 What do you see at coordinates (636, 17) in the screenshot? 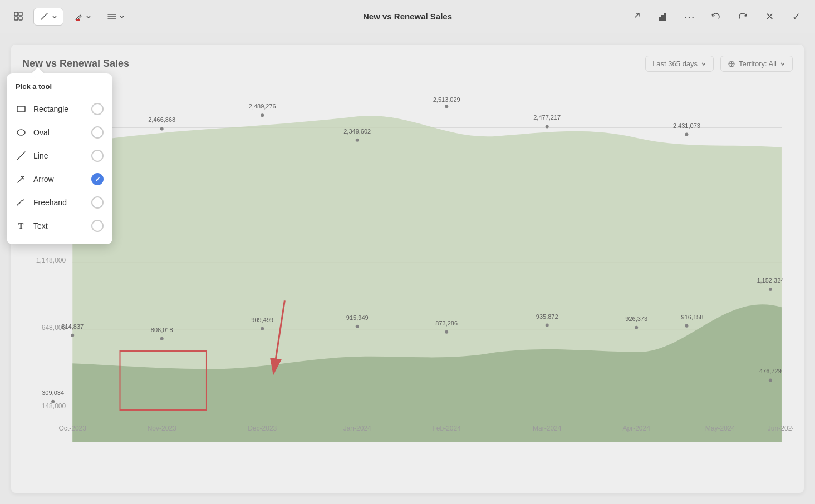
I see `expand-button` at bounding box center [636, 17].